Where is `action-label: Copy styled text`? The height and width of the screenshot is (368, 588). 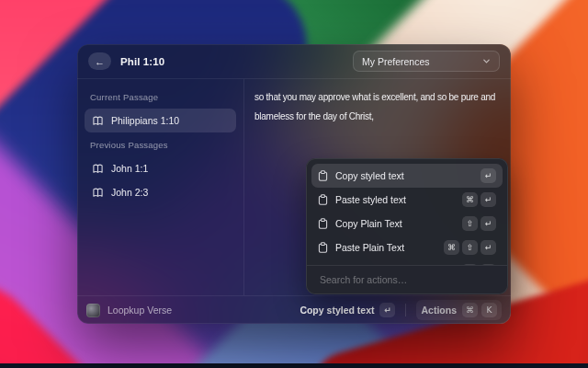 action-label: Copy styled text is located at coordinates (369, 176).